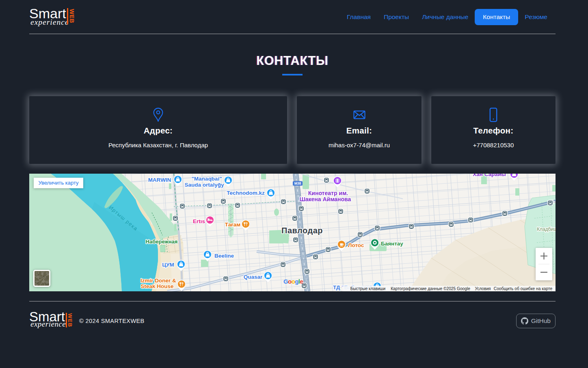 The image size is (588, 368). What do you see at coordinates (253, 277) in the screenshot?
I see `svg-text: Quasar` at bounding box center [253, 277].